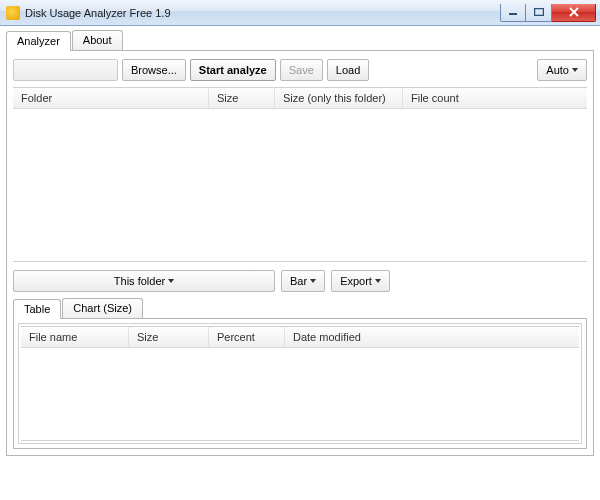  Describe the element at coordinates (302, 70) in the screenshot. I see `save-button: Save` at that location.